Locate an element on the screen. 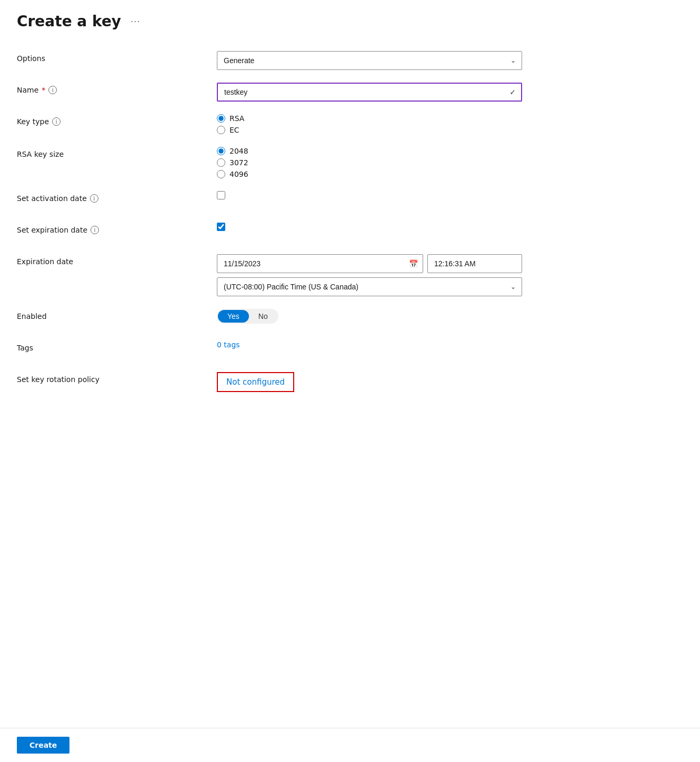 The image size is (700, 762). rsa-size-2048-radio is located at coordinates (221, 151).